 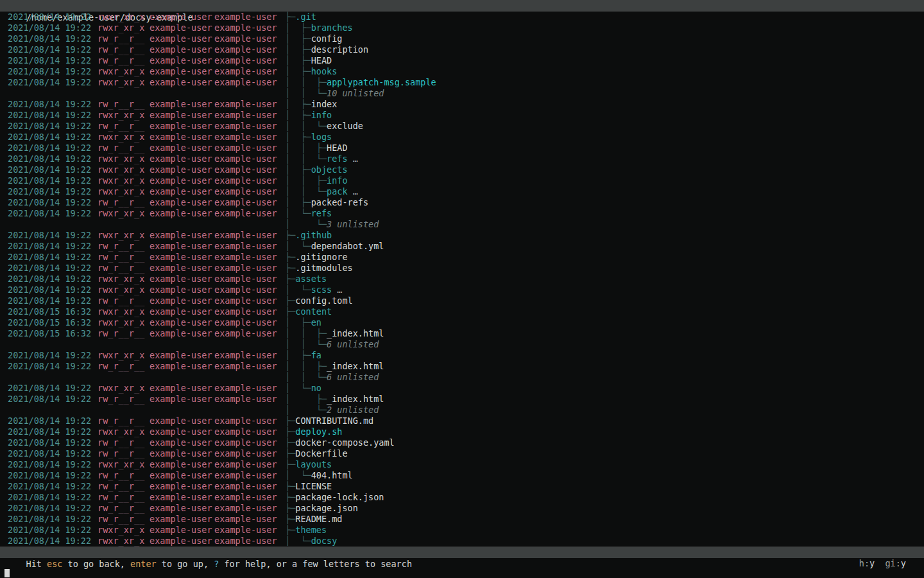 What do you see at coordinates (462, 573) in the screenshot?
I see `search-input-line` at bounding box center [462, 573].